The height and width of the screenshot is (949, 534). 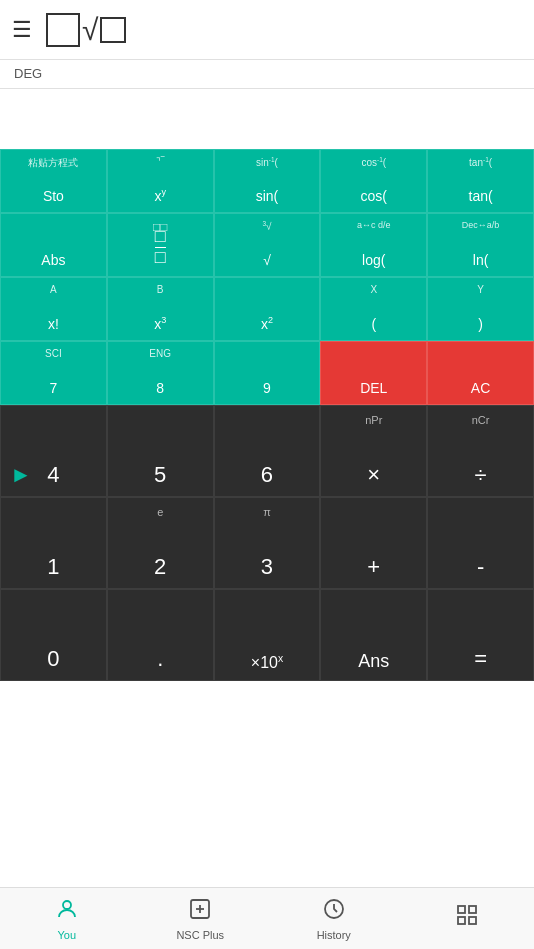 What do you see at coordinates (200, 935) in the screenshot?
I see `nav-nsc-plus-label: NSC Plus` at bounding box center [200, 935].